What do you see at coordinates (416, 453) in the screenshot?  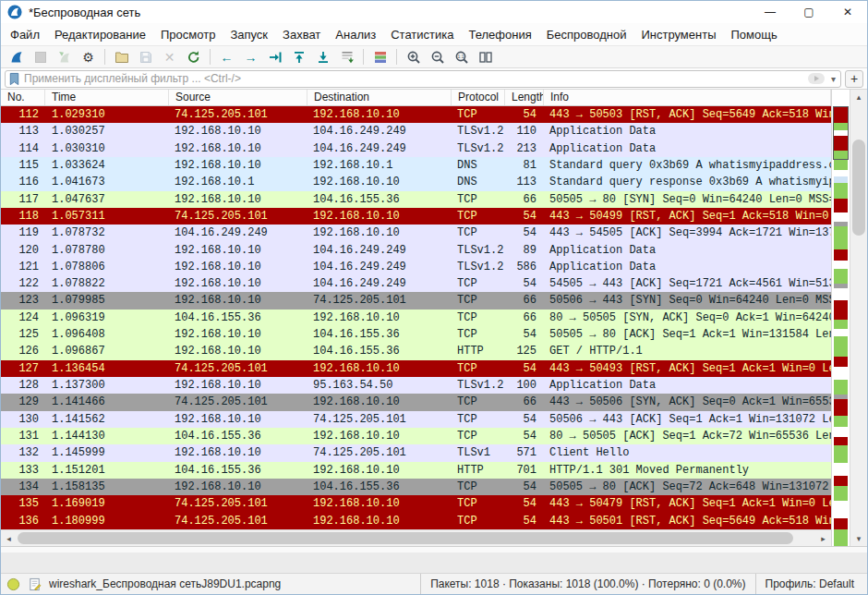 I see `packet-row: 1321.145999192.168.10.1074.125.205.101TL…` at bounding box center [416, 453].